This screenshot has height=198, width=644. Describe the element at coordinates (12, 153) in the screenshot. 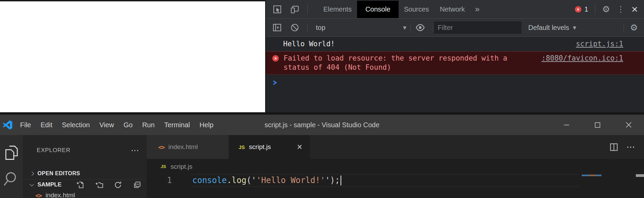

I see `explorer-files-icon` at that location.